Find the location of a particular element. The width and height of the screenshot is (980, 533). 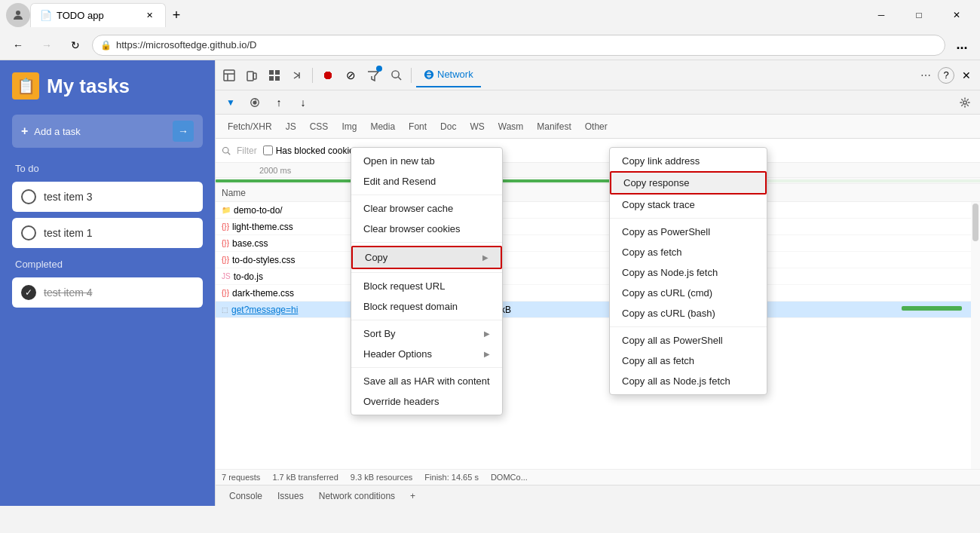

filter-button is located at coordinates (373, 75).